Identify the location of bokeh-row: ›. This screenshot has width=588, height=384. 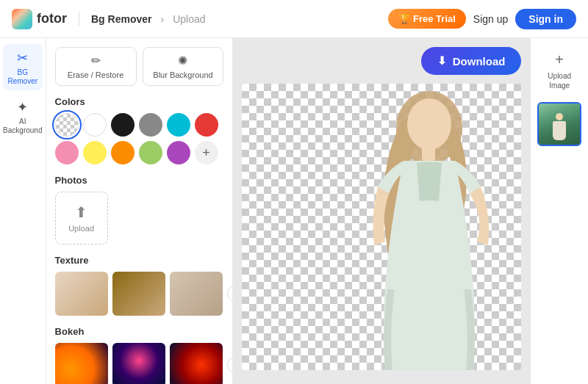
(140, 363).